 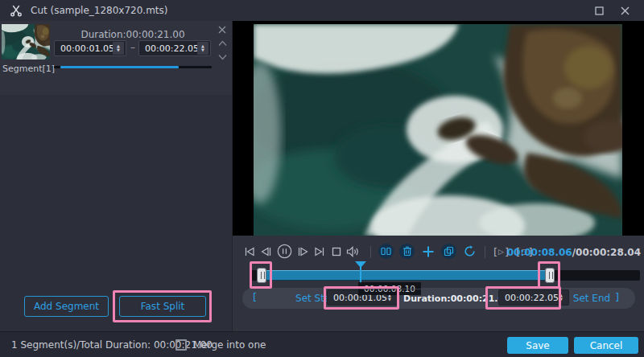 I want to click on titlebar: Cut (sample_1280x720.mts), so click(x=322, y=10).